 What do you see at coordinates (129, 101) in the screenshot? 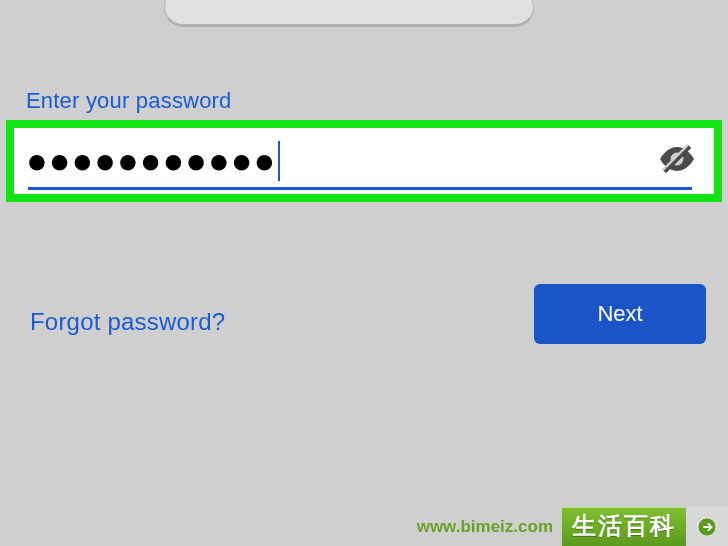
I see `password-label: Enter your password` at bounding box center [129, 101].